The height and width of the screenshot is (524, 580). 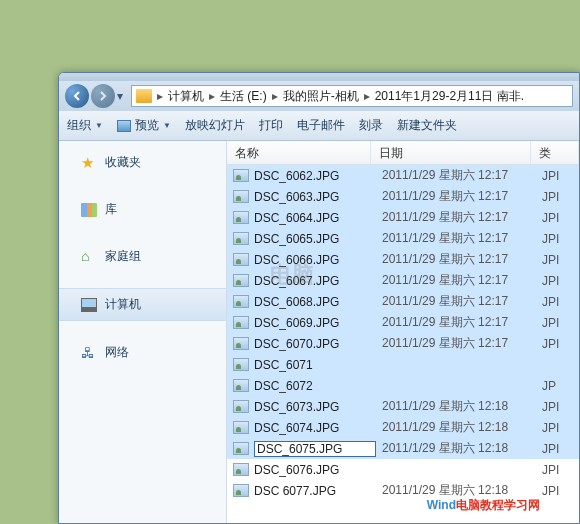 What do you see at coordinates (403, 196) in the screenshot?
I see `table-row: DSC_6063.JPG2011/1/29 星期六 12:17JPI` at bounding box center [403, 196].